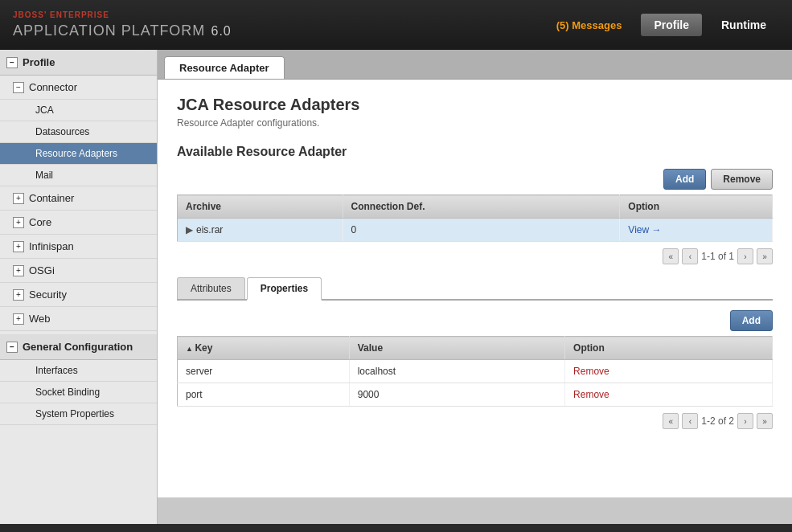 This screenshot has height=532, width=792. What do you see at coordinates (474, 152) in the screenshot?
I see `available-title: Available Resource Adapter` at bounding box center [474, 152].